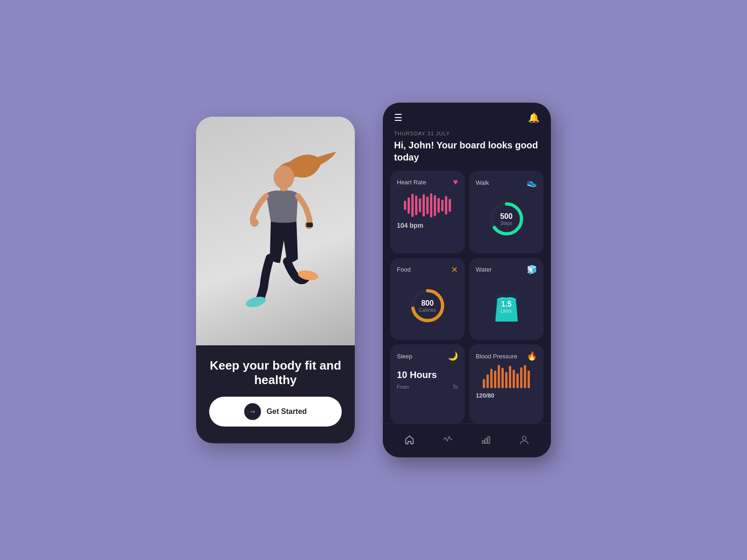 This screenshot has width=747, height=560. What do you see at coordinates (287, 412) in the screenshot?
I see `get-started-label: Get Started` at bounding box center [287, 412].